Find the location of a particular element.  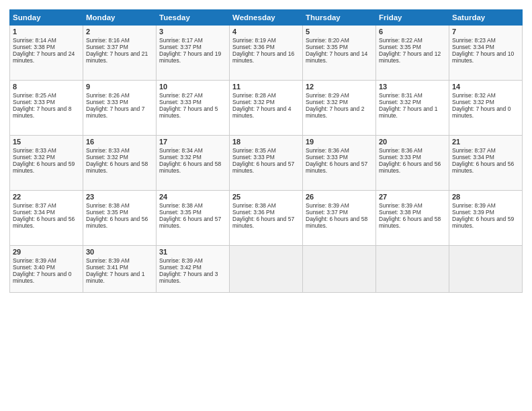

day-number: 8 is located at coordinates (46, 87).